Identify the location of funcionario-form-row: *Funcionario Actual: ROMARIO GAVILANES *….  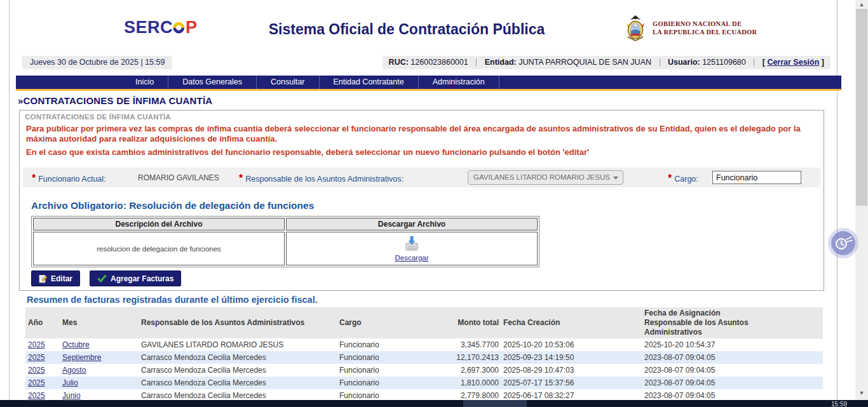
(422, 178).